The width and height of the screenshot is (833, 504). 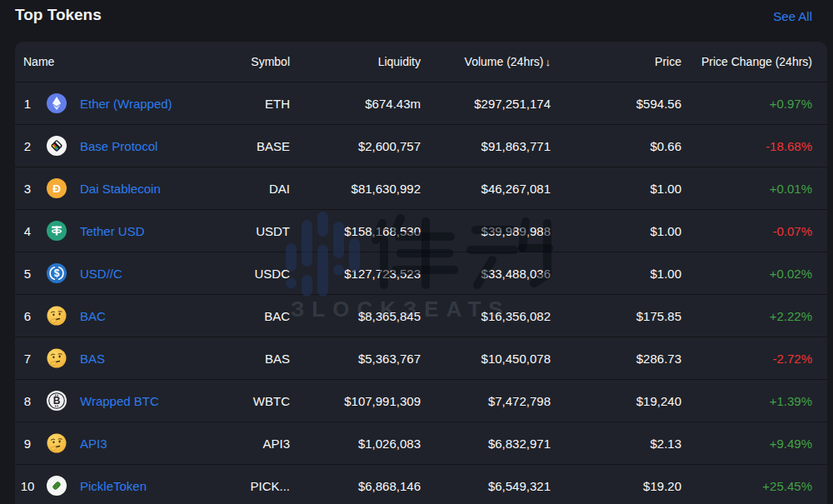 What do you see at coordinates (27, 443) in the screenshot?
I see `token-rank: 9` at bounding box center [27, 443].